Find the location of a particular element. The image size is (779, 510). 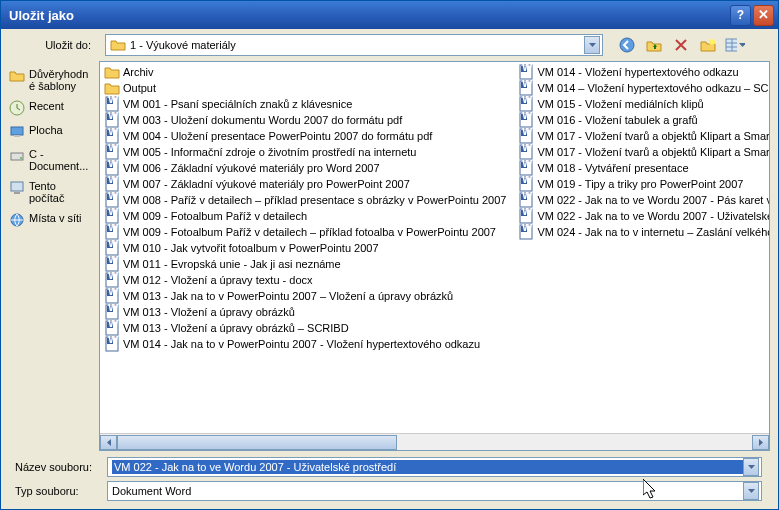

place-recent: Recent is located at coordinates (50, 108).